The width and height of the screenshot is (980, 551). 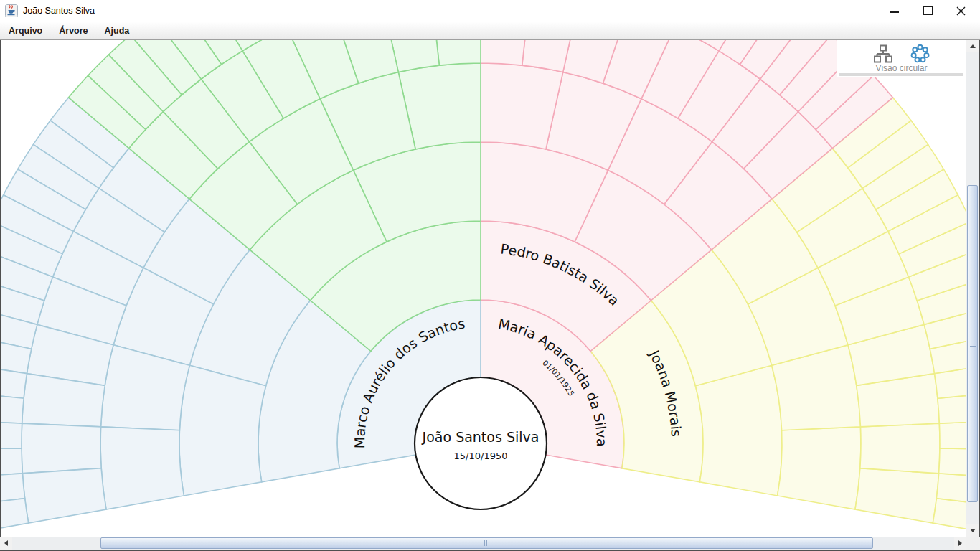 I want to click on maximize-icon, so click(x=928, y=11).